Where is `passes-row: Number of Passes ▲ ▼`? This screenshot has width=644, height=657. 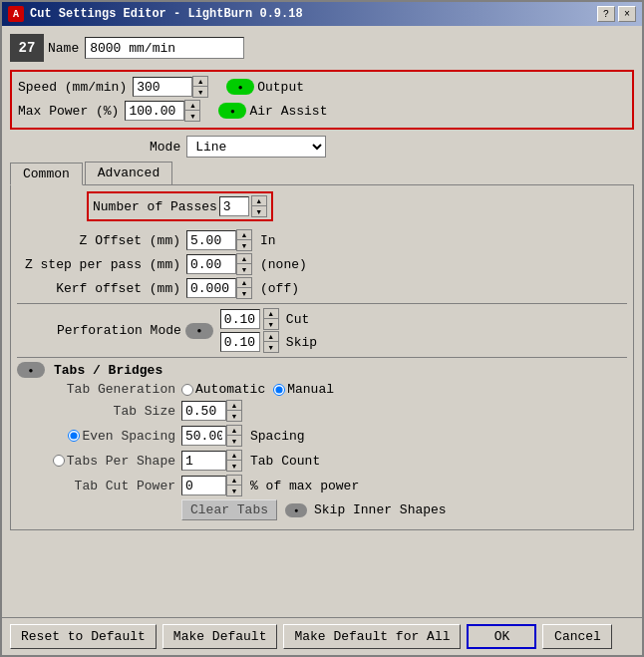
passes-row: Number of Passes ▲ ▼ is located at coordinates (322, 208).